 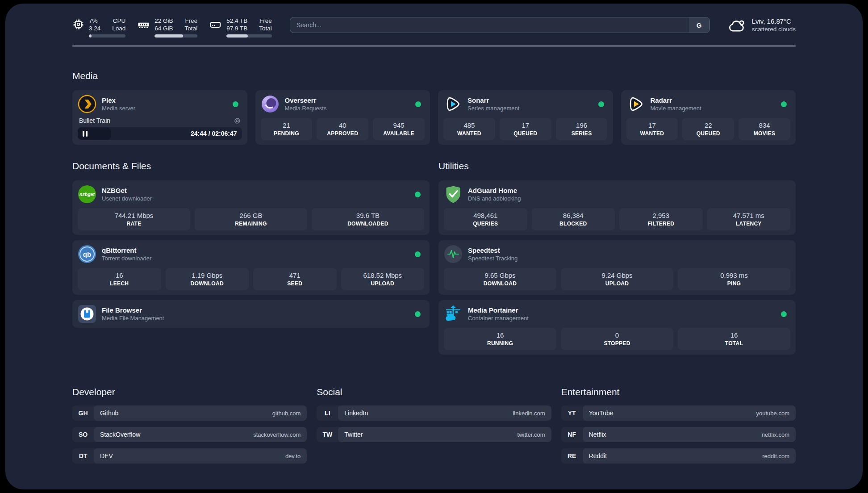 I want to click on bookmark-github: GH Github github.com, so click(x=189, y=413).